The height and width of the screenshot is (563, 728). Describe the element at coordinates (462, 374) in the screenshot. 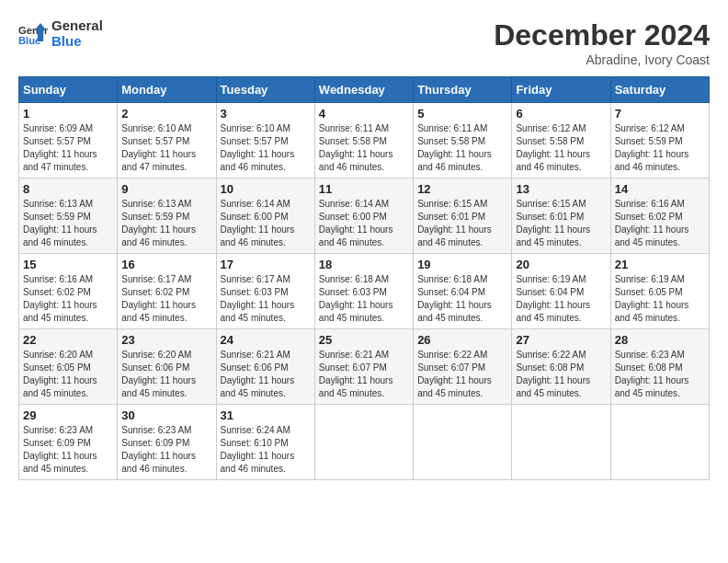

I see `day-info: Sunrise: 6:22 AMSunset: 6:07 PMDaylight:…` at that location.